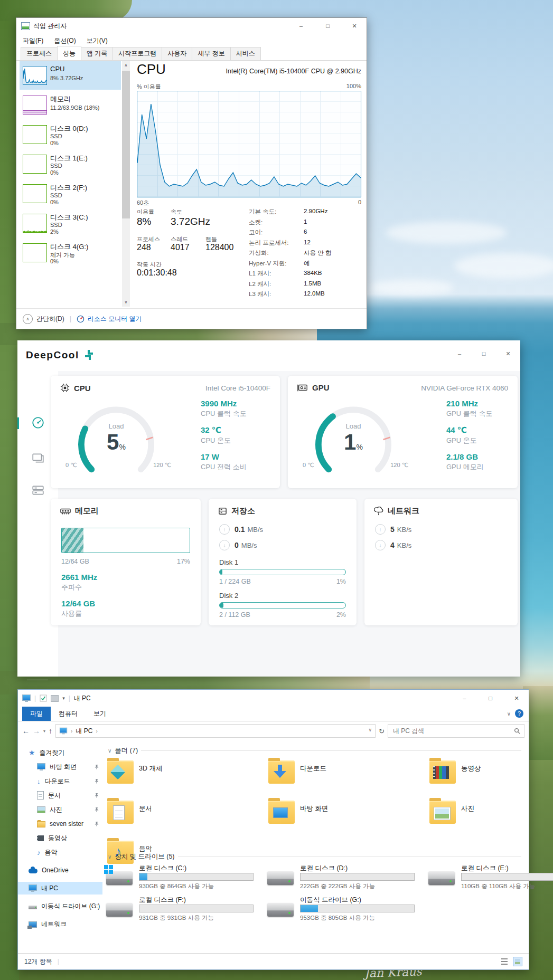 The height and width of the screenshot is (980, 553). What do you see at coordinates (100, 713) in the screenshot?
I see `tab-view: 보기` at bounding box center [100, 713].